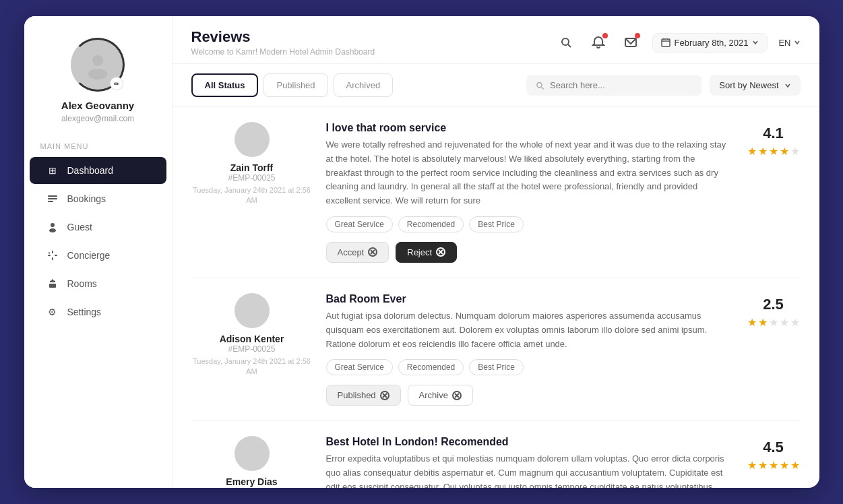  I want to click on search-icon, so click(540, 86).